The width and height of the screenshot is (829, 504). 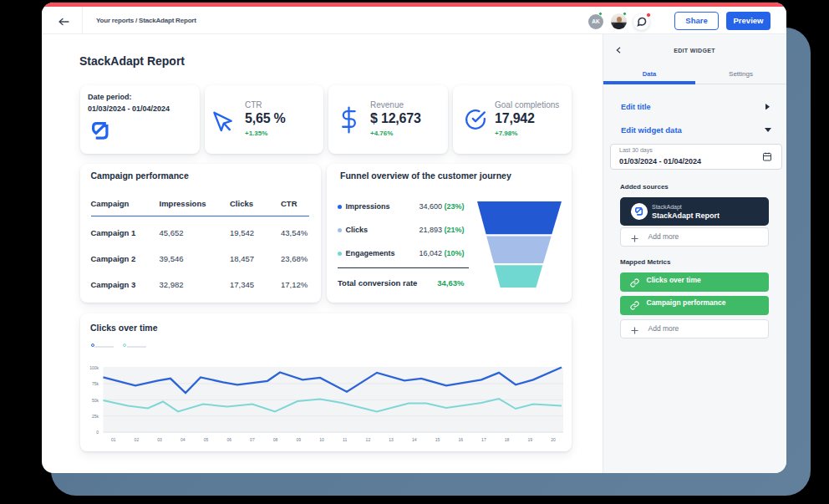 I want to click on svg-text: 75k, so click(x=95, y=384).